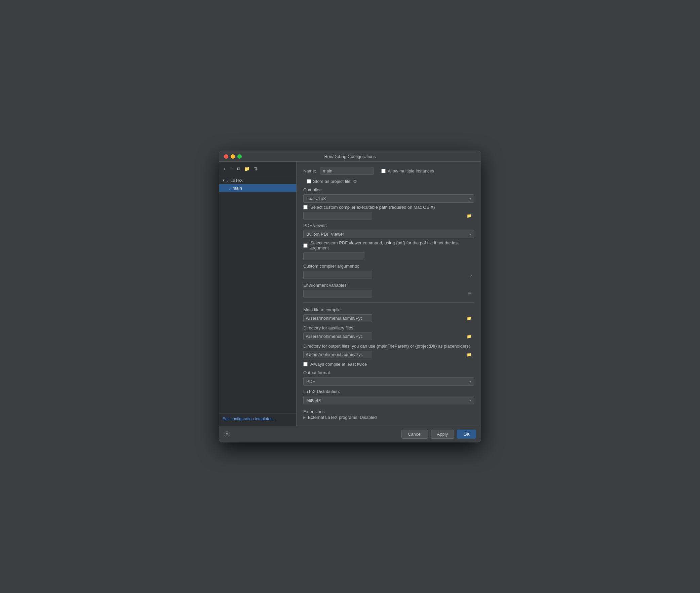 The image size is (700, 593). What do you see at coordinates (389, 294) in the screenshot?
I see `config-panel: Name: Allow multiple instances Store as …` at bounding box center [389, 294].